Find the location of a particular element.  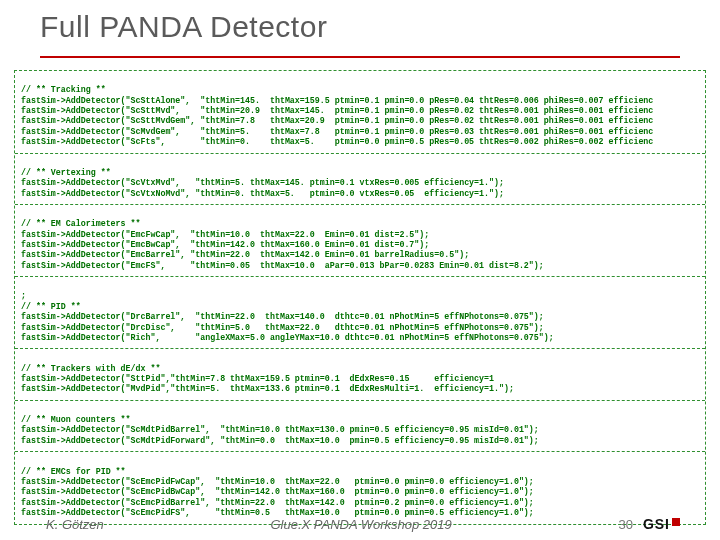

code-line: fastSim->AddDetector("Rich", "angleXMax=… is located at coordinates (288, 338).